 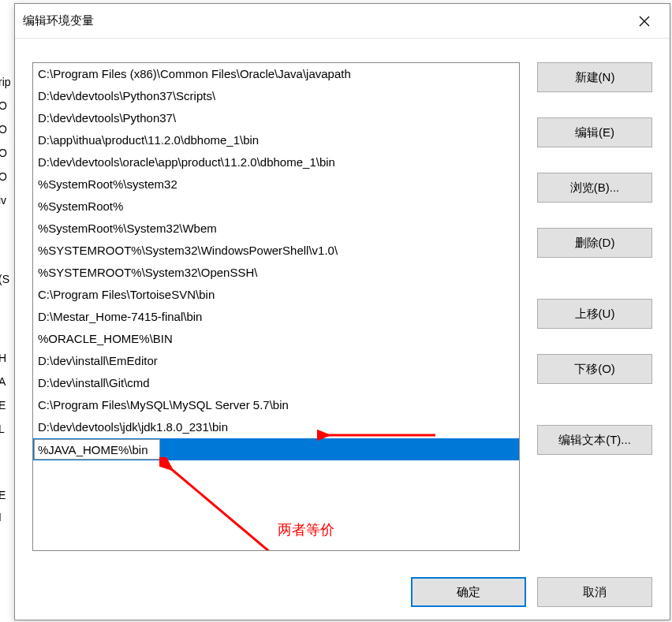 I want to click on ok-button: 确定, so click(x=469, y=592).